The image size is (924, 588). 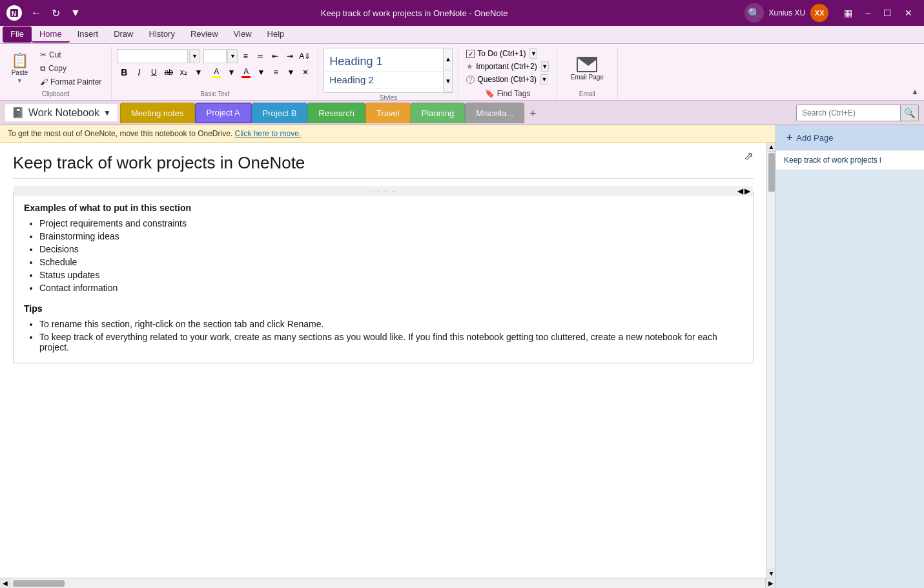 I want to click on italic-button: I, so click(x=139, y=72).